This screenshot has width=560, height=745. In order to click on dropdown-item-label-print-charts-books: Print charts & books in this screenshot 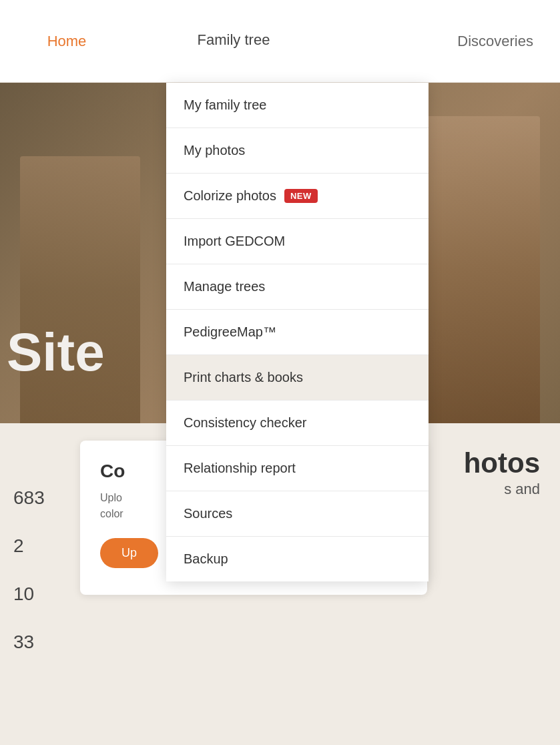, I will do `click(243, 378)`.